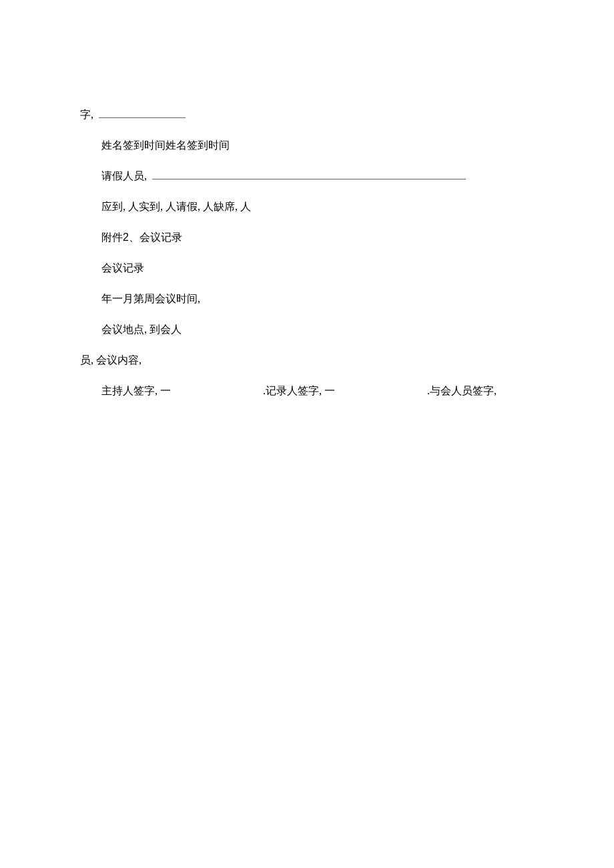  I want to click on text-attachment-a: 附件, so click(112, 238).